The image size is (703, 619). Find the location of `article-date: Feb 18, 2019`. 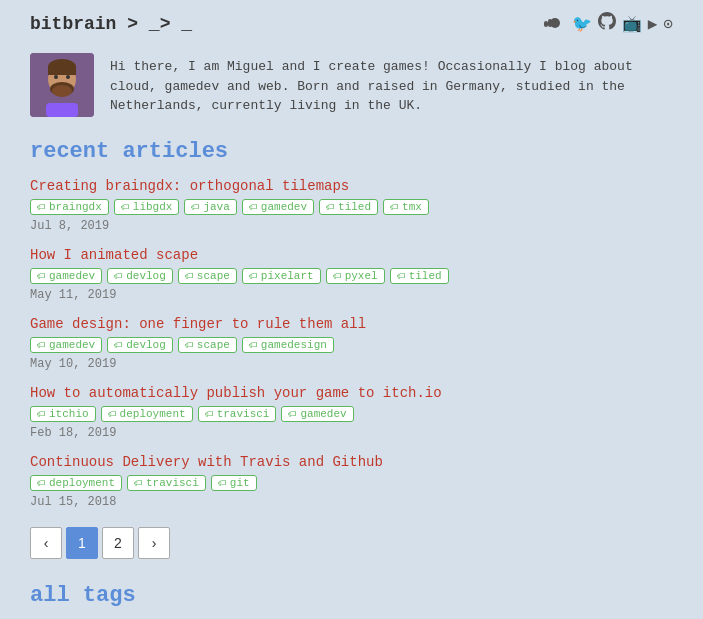

article-date: Feb 18, 2019 is located at coordinates (352, 433).